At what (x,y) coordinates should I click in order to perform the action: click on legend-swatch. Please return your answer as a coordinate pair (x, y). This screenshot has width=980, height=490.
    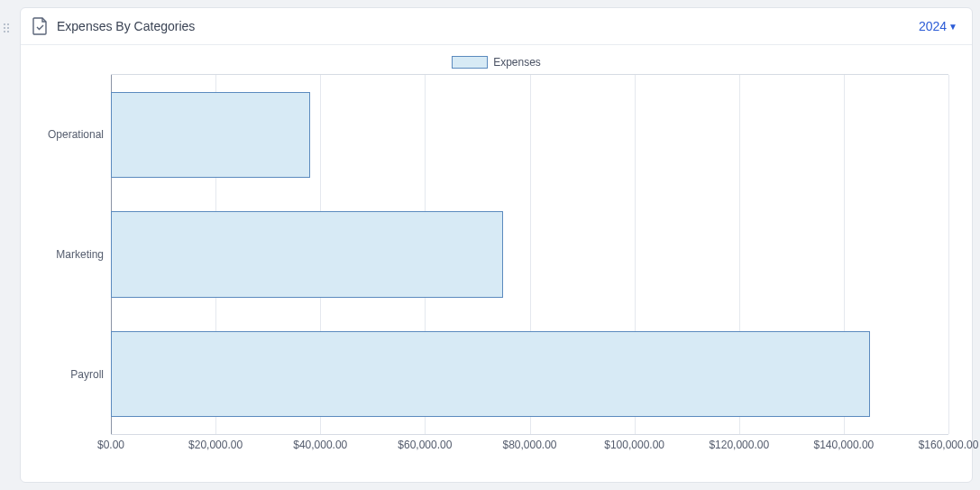
    Looking at the image, I should click on (470, 62).